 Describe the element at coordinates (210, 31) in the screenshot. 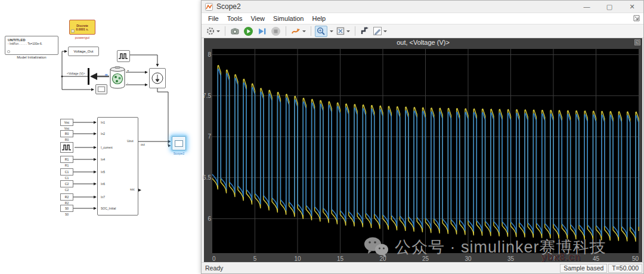

I see `gear-icon` at that location.